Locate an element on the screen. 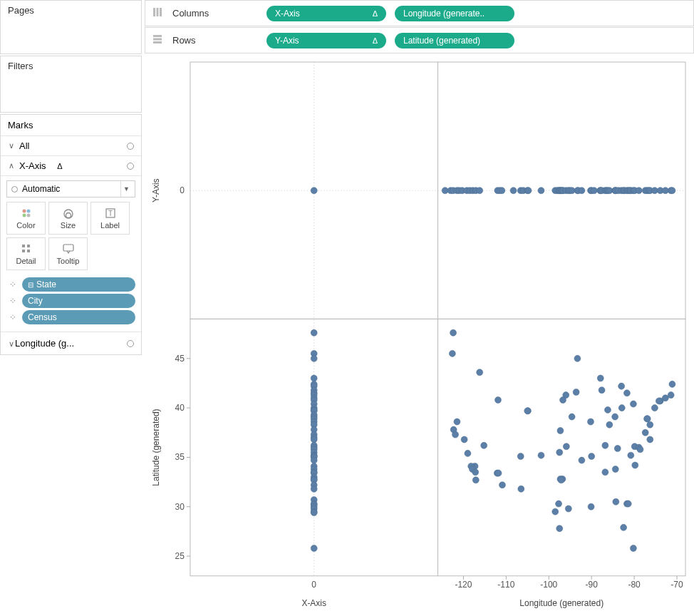  mark-type-dropdown: Automatic ▼ is located at coordinates (71, 189).